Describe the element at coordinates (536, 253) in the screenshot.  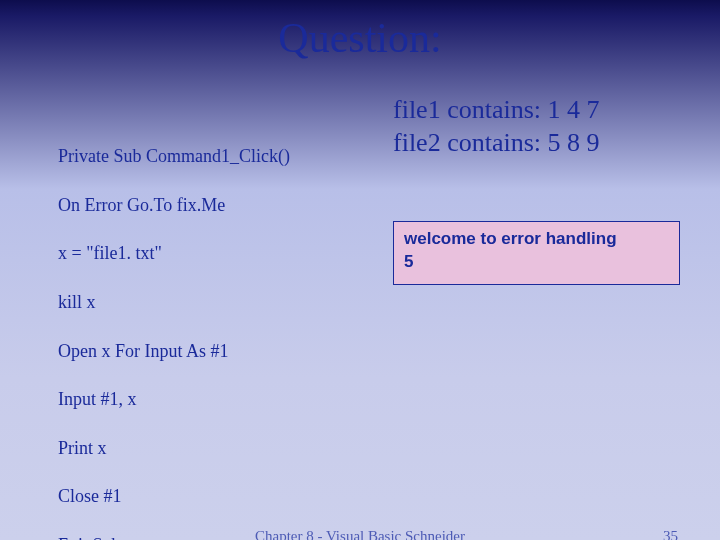
I see `output-box: welcome to error handling 5` at that location.